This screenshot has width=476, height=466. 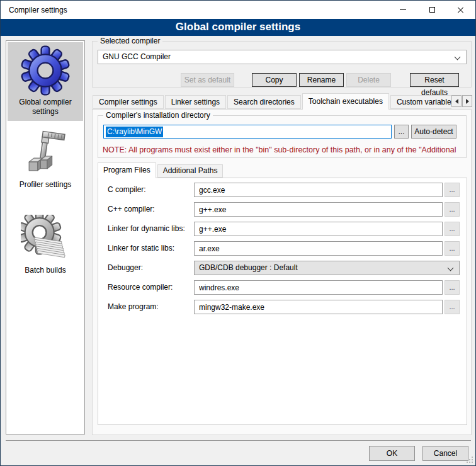 What do you see at coordinates (452, 229) in the screenshot?
I see `dynamic-linker-browse-button: ...` at bounding box center [452, 229].